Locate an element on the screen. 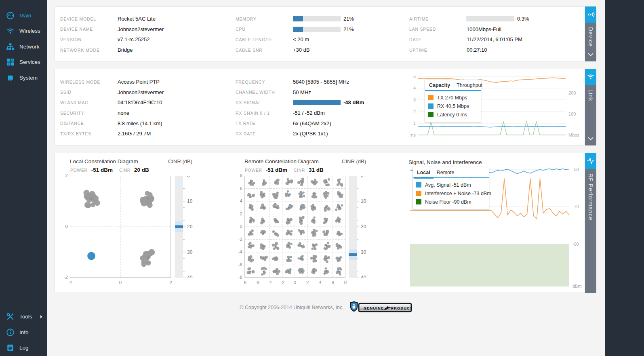  field-label: RX CHAIN 0 / 1 is located at coordinates (264, 113).